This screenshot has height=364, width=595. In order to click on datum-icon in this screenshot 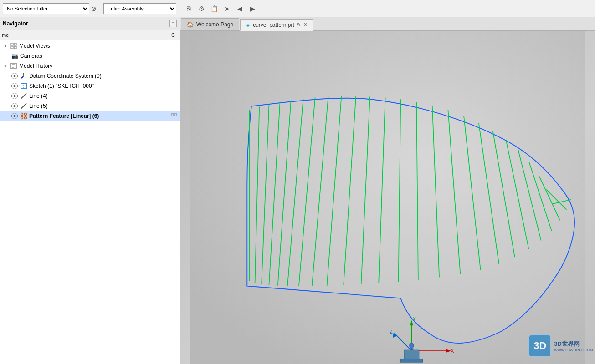, I will do `click(24, 76)`.